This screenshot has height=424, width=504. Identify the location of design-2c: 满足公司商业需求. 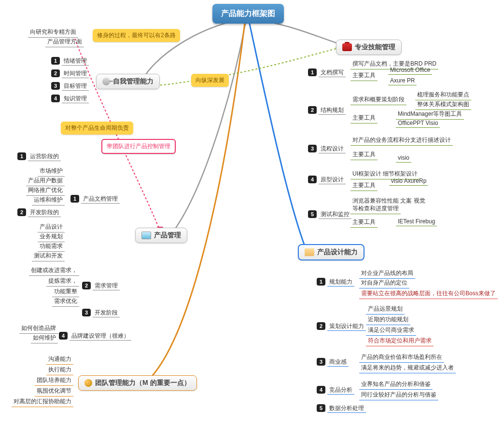
(391, 330).